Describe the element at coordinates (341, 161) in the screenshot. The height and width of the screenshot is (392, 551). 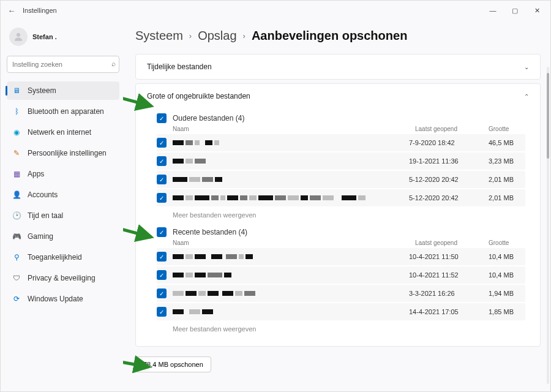
I see `file-row: ✓ 19-1-2021 11:36 3,23 MB` at that location.